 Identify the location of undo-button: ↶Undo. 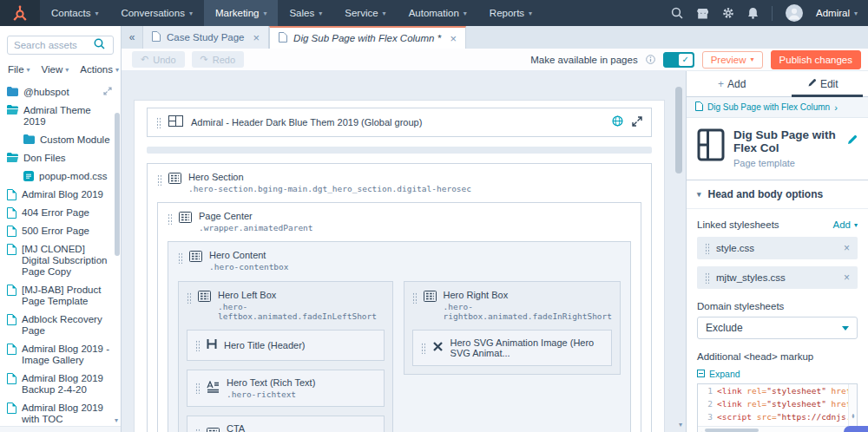
(158, 59).